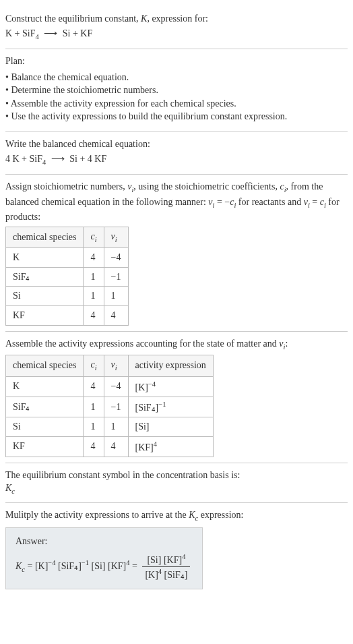 The height and width of the screenshot is (644, 353). What do you see at coordinates (286, 344) in the screenshot?
I see `t: :` at bounding box center [286, 344].